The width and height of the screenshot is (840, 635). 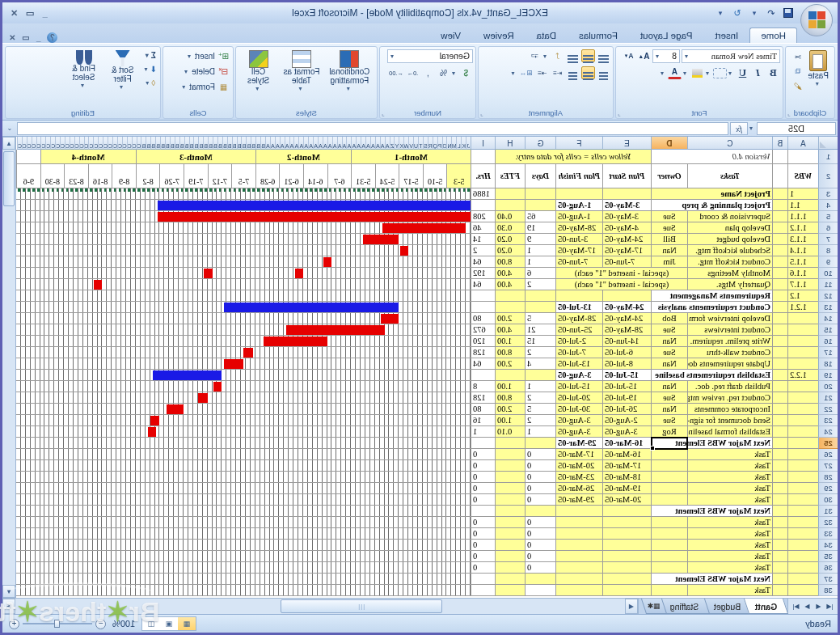 I want to click on middle-align-button, so click(x=589, y=56).